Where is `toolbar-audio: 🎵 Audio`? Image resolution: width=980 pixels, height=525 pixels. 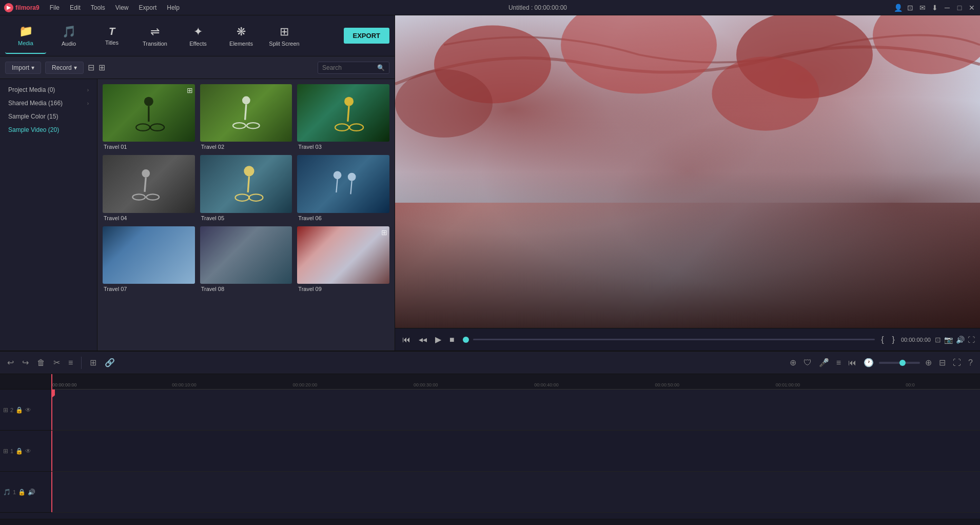
toolbar-audio: 🎵 Audio is located at coordinates (69, 36).